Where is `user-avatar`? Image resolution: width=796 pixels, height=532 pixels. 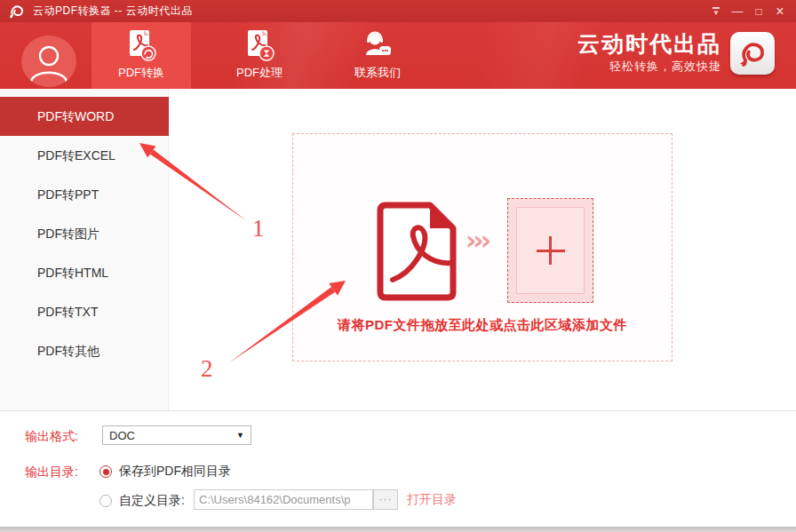 user-avatar is located at coordinates (49, 61).